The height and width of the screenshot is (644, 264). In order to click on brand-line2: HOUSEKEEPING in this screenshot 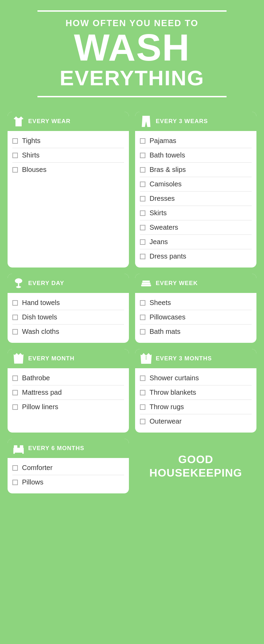, I will do `click(196, 473)`.